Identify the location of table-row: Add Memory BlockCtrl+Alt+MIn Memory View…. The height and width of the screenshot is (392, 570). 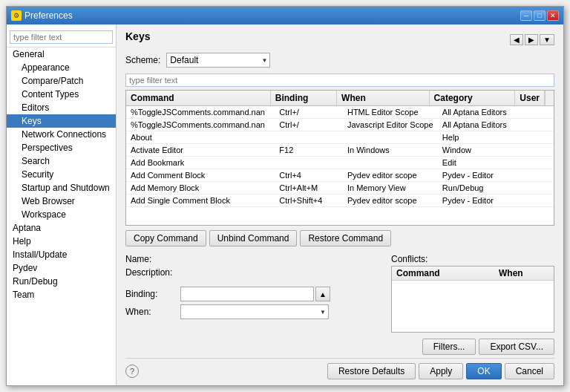
(340, 189).